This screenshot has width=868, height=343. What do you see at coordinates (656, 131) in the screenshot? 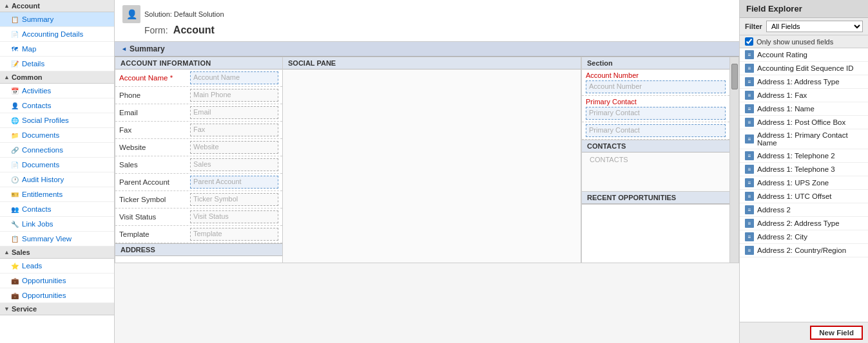
I see `primary-contact2-input: Primary Contact` at bounding box center [656, 131].